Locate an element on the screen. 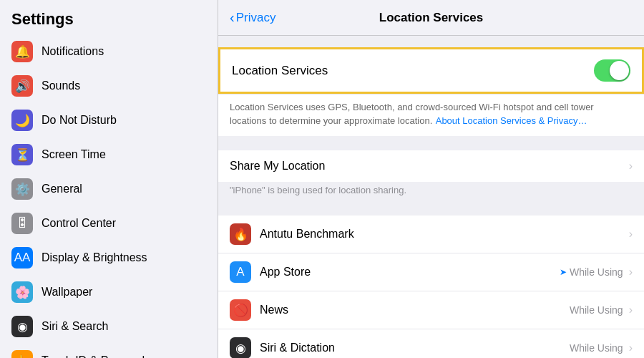 The width and height of the screenshot is (644, 358). share-my-location-section: Share My Location › "iPhone" is being us… is located at coordinates (431, 176).